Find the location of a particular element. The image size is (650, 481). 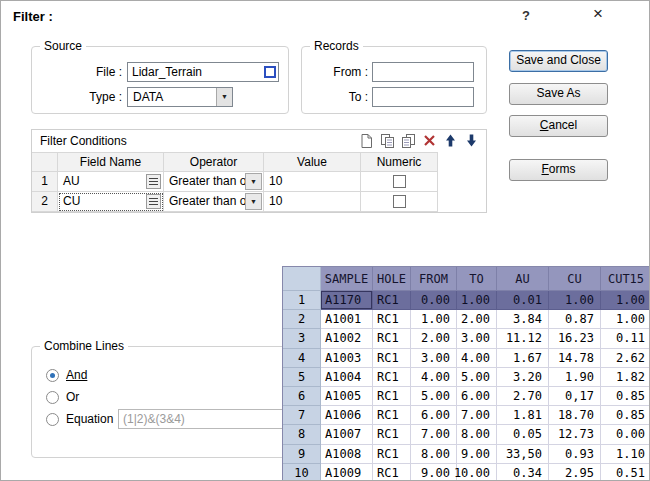

forms-button: Forms is located at coordinates (558, 170).